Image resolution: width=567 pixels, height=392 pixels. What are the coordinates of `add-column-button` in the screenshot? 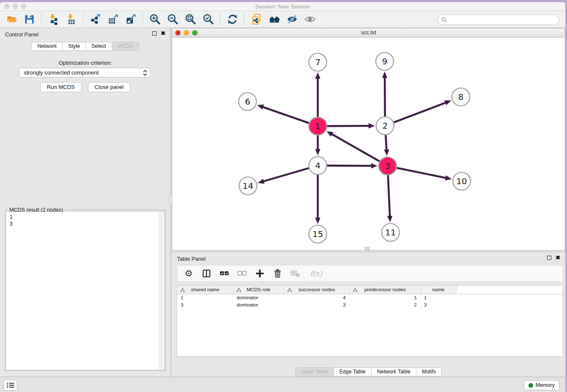 It's located at (260, 273).